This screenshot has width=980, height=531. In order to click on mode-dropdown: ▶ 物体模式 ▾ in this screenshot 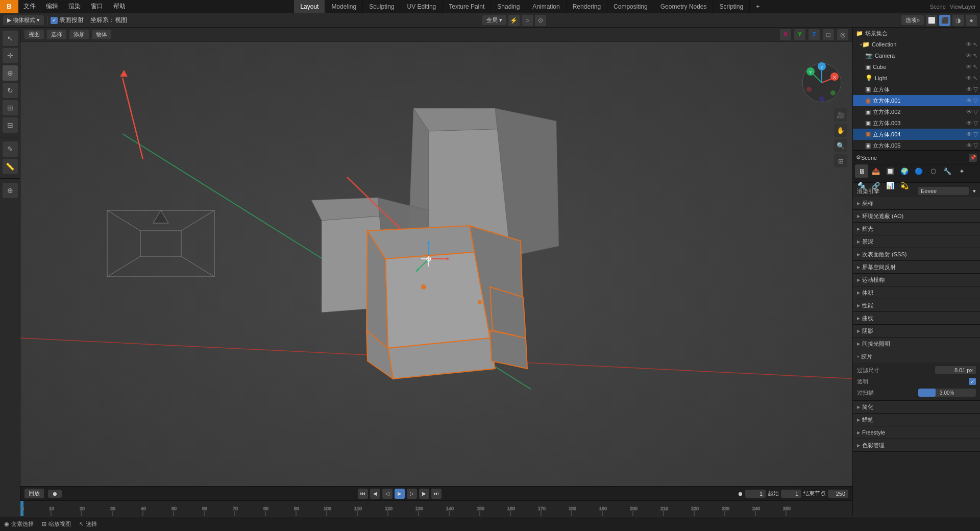, I will do `click(23, 20)`.